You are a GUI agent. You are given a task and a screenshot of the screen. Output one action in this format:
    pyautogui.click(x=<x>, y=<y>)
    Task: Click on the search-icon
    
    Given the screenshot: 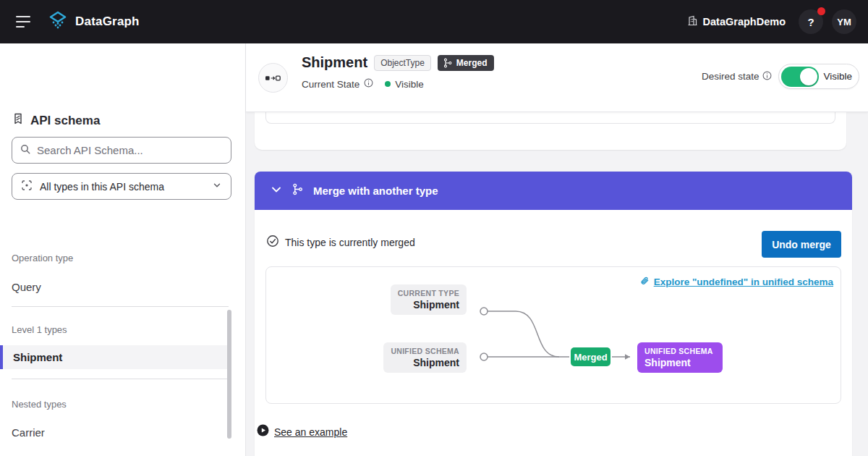 What is the action you would take?
    pyautogui.click(x=25, y=151)
    